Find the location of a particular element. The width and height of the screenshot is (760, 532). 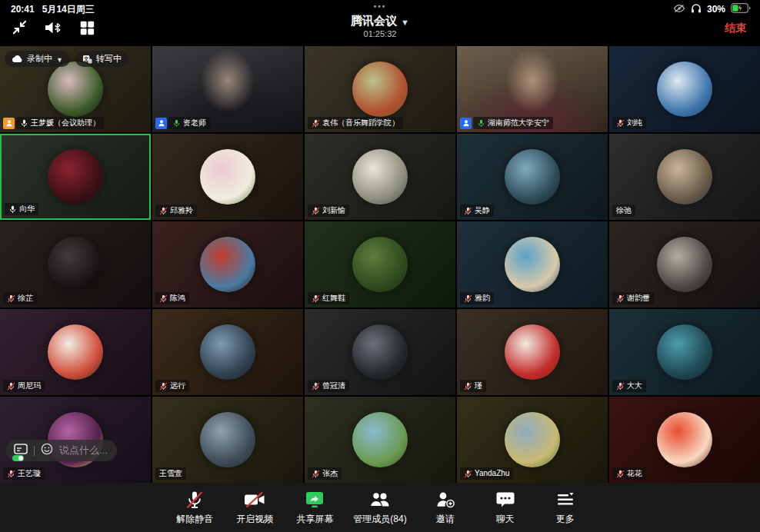

participant-tile: 陈鸿 is located at coordinates (228, 264).